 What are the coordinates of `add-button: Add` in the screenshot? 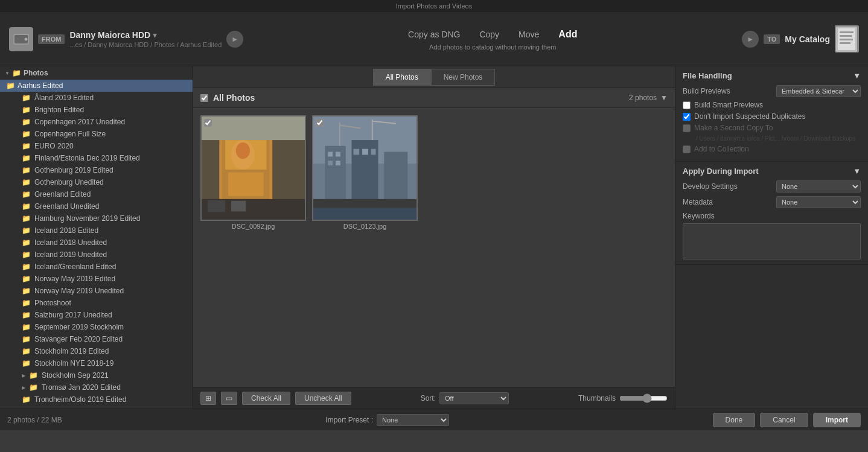 It's located at (567, 34).